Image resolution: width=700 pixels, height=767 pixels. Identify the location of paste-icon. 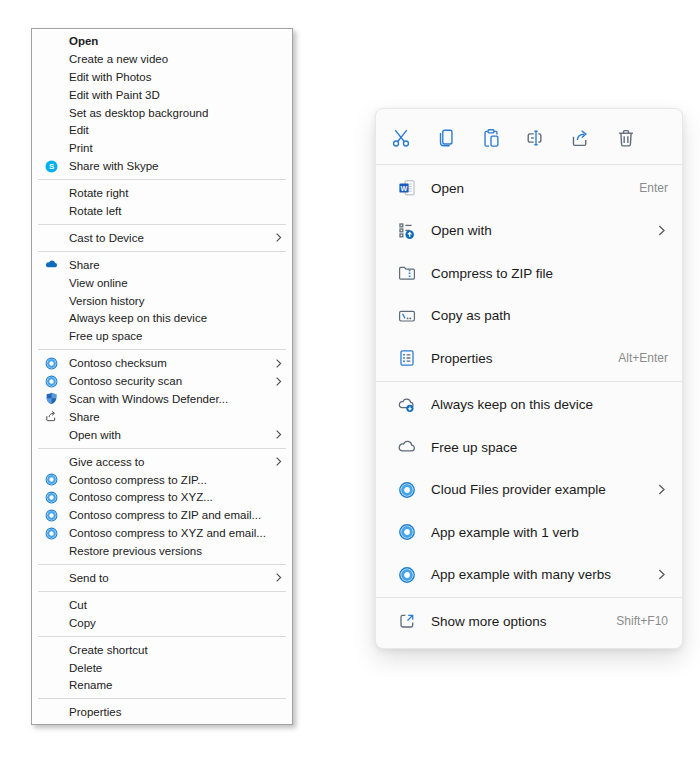
(491, 138).